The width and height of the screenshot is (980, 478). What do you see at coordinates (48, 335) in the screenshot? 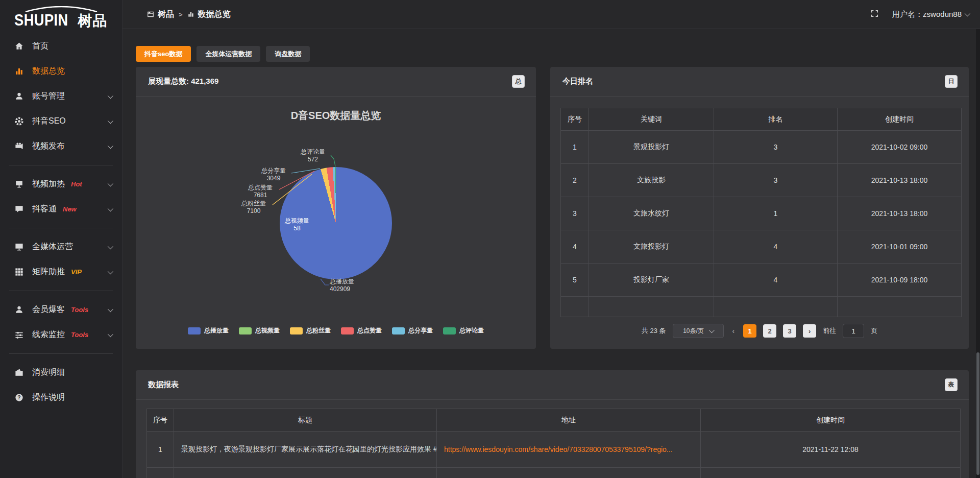
I see `sidebar-item-label: 线索监控` at bounding box center [48, 335].